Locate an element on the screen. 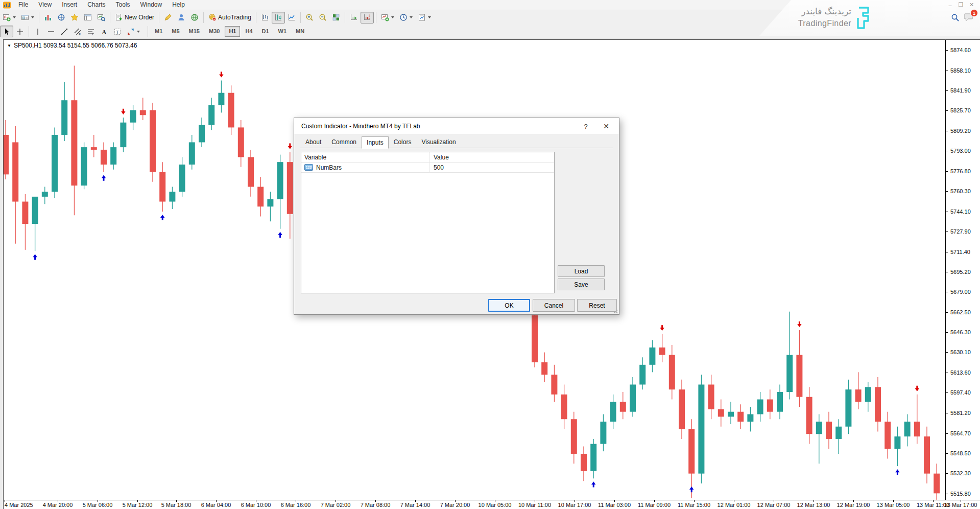 The image size is (980, 509). data-window-button is located at coordinates (61, 17).